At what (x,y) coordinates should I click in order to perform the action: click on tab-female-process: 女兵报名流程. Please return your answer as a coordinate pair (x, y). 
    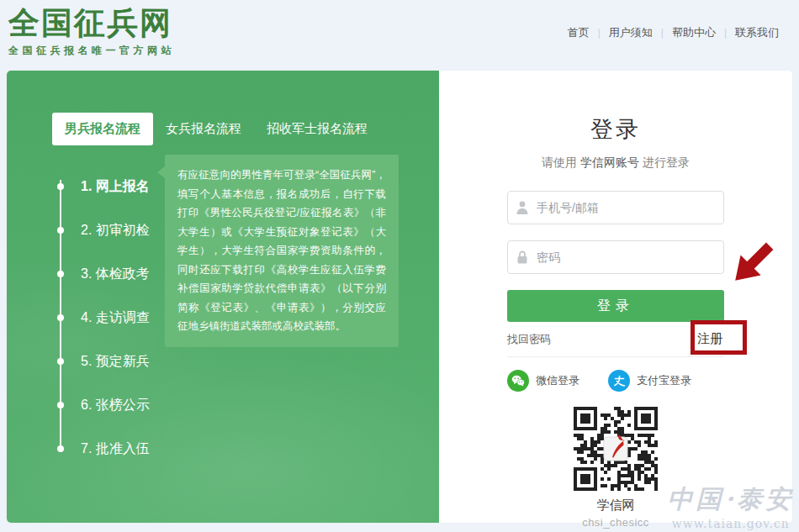
    Looking at the image, I should click on (204, 129).